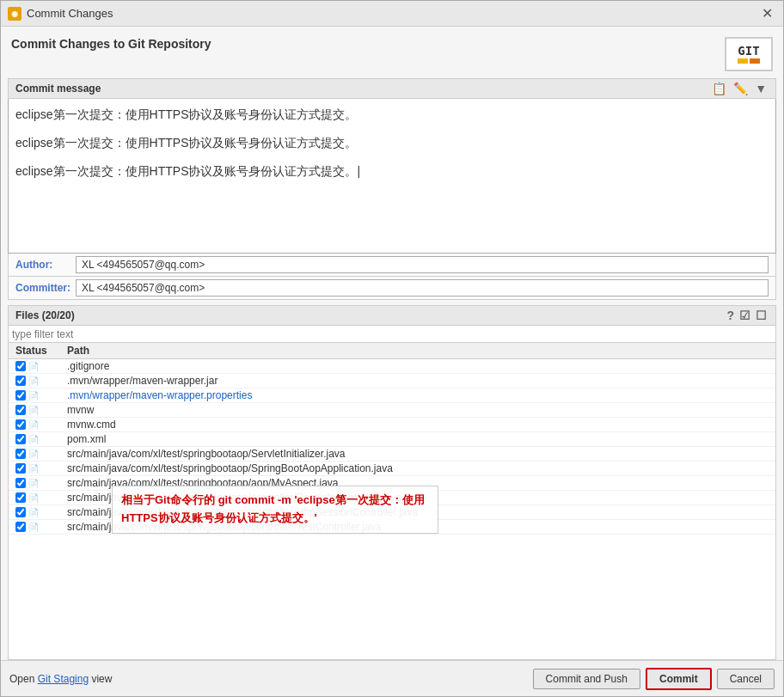 The height and width of the screenshot is (697, 784). What do you see at coordinates (679, 679) in the screenshot?
I see `commit-button: Commit` at bounding box center [679, 679].